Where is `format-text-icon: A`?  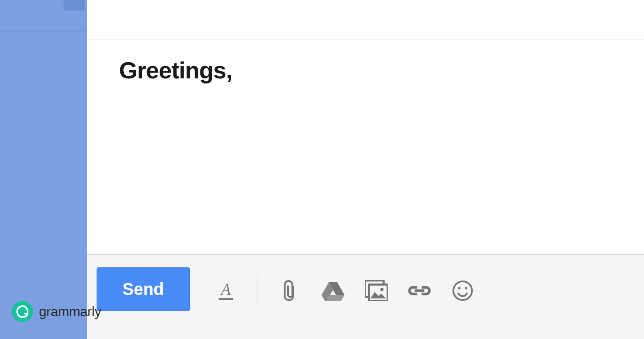
format-text-icon: A is located at coordinates (226, 291).